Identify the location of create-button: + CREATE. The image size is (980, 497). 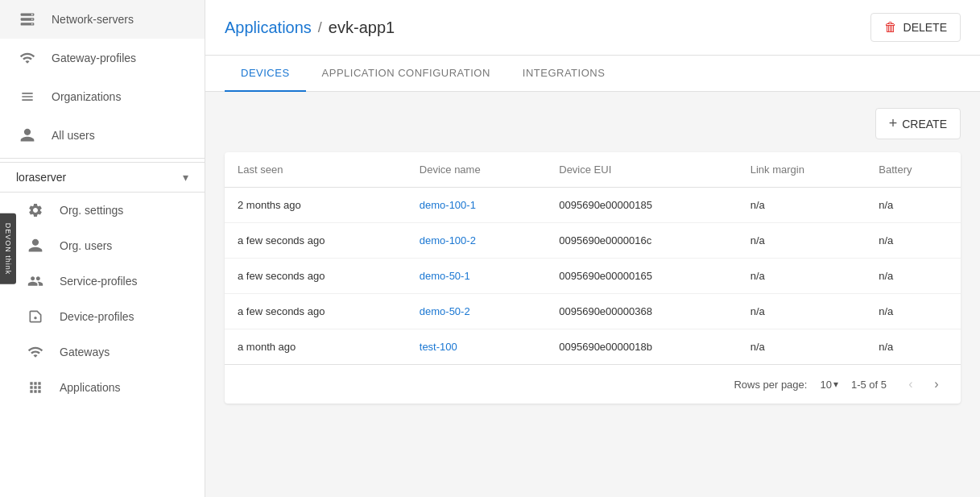
(918, 124).